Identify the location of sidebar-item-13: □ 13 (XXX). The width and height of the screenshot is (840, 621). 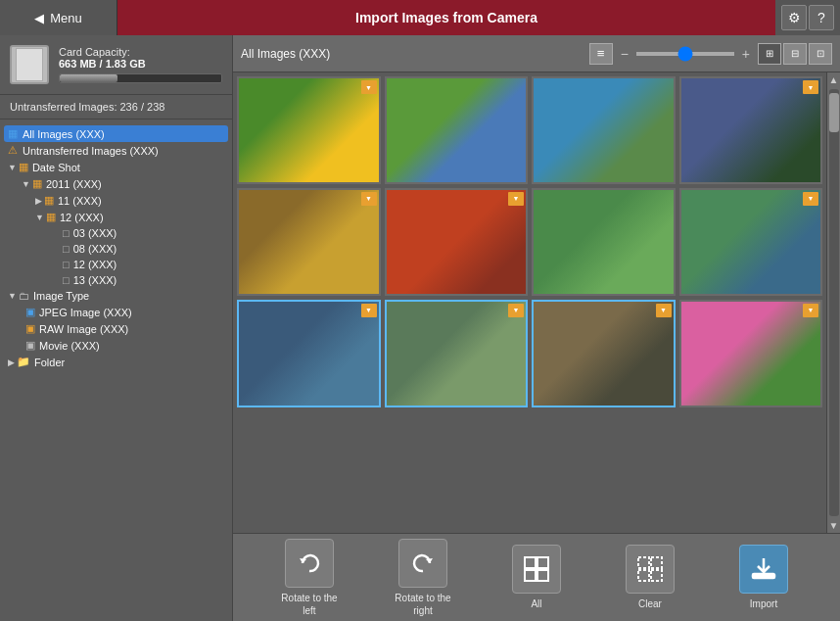
(116, 280).